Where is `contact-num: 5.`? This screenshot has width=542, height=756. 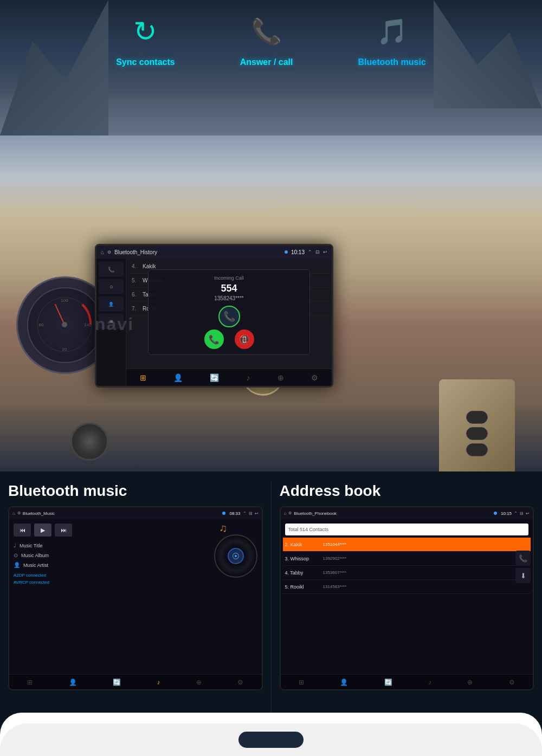
contact-num: 5. is located at coordinates (136, 281).